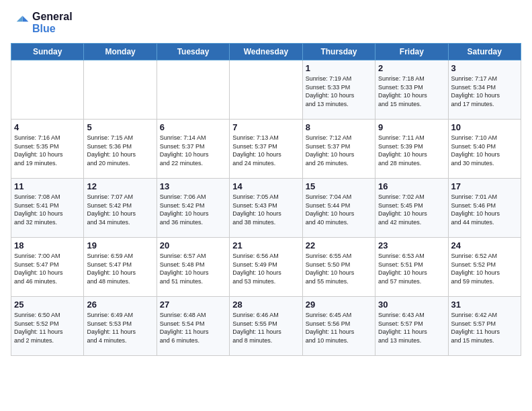 This screenshot has height=411, width=532. Describe the element at coordinates (266, 52) in the screenshot. I see `days-of-week-row: SundayMondayTuesdayWednesdayThursdayFrid…` at that location.